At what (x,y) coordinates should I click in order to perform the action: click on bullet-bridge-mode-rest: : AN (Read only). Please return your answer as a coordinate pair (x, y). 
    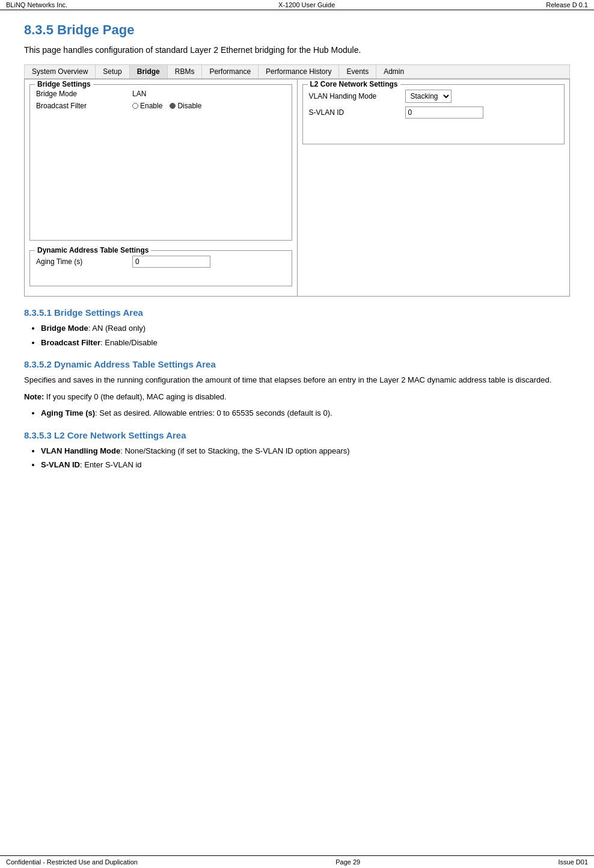
    Looking at the image, I should click on (117, 328).